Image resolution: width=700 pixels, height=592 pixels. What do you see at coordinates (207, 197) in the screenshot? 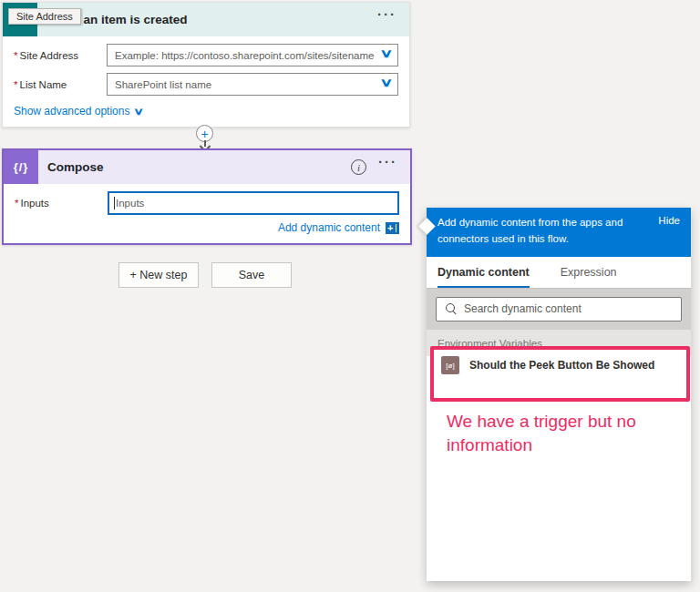
I see `compose-card: {/} Compose i ··· *Inputs Add dynamic co…` at bounding box center [207, 197].